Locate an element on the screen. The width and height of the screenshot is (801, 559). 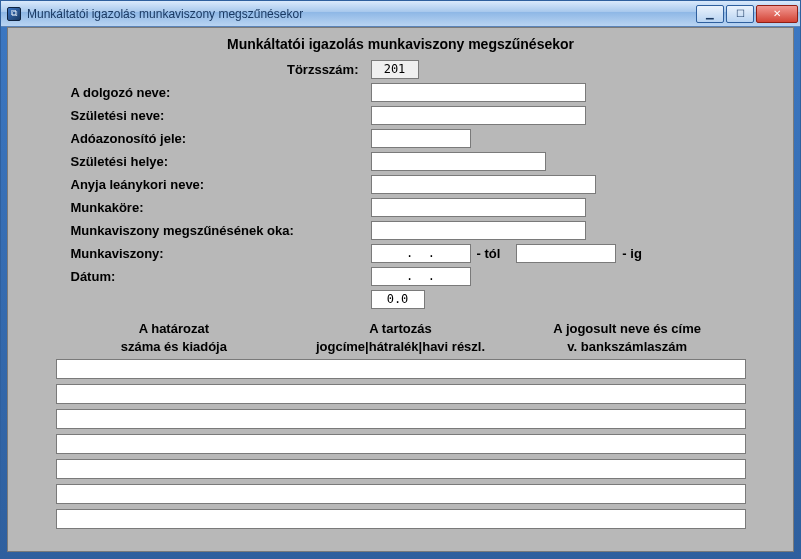
column-headers: A határozat száma és kiadója A tartozás … is located at coordinates (401, 338).